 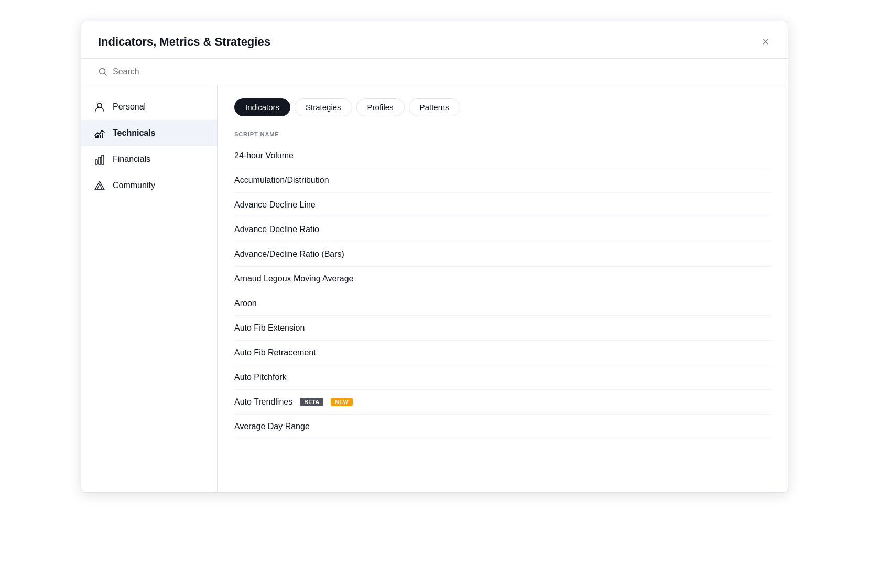 What do you see at coordinates (103, 72) in the screenshot?
I see `search-icon` at bounding box center [103, 72].